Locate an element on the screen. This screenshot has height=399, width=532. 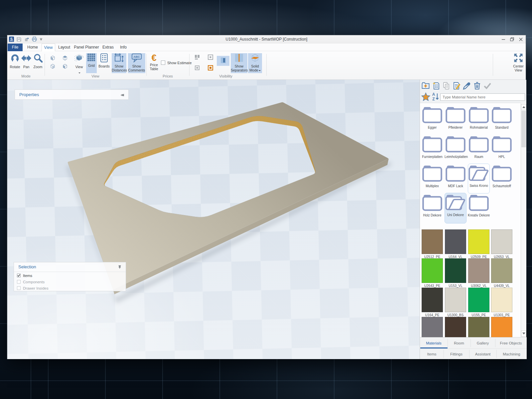
vis-orange-button is located at coordinates (210, 68).